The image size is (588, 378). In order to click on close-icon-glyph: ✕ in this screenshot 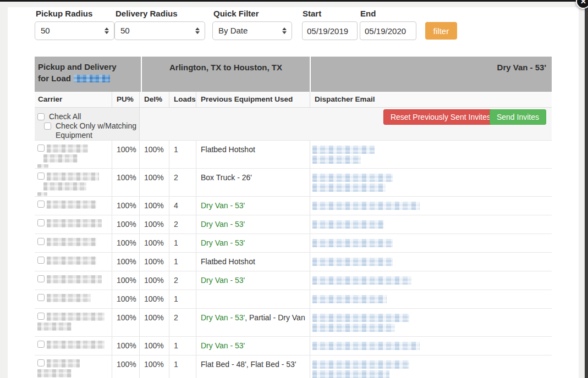, I will do `click(583, 3)`.